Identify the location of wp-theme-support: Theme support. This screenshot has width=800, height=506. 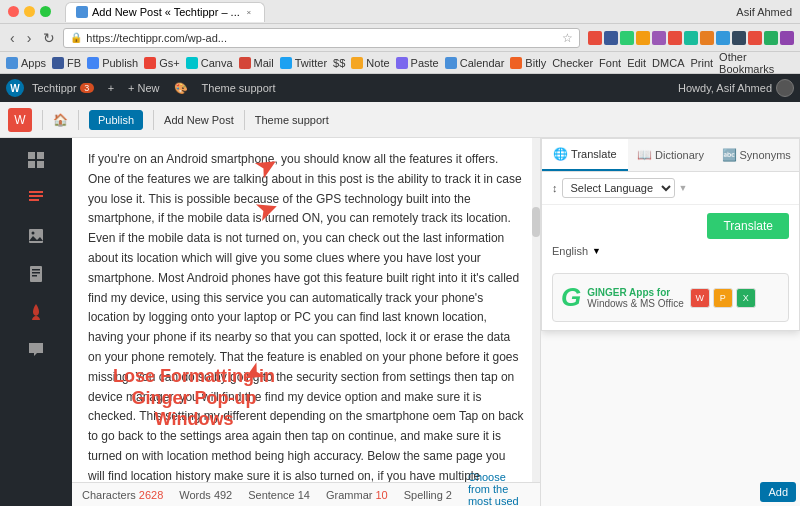
(239, 88).